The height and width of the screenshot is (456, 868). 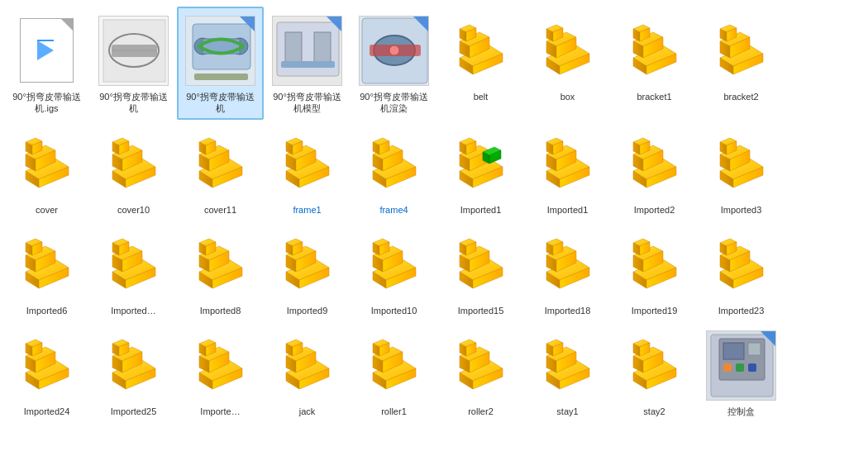 What do you see at coordinates (308, 372) in the screenshot?
I see `list-item: jack` at bounding box center [308, 372].